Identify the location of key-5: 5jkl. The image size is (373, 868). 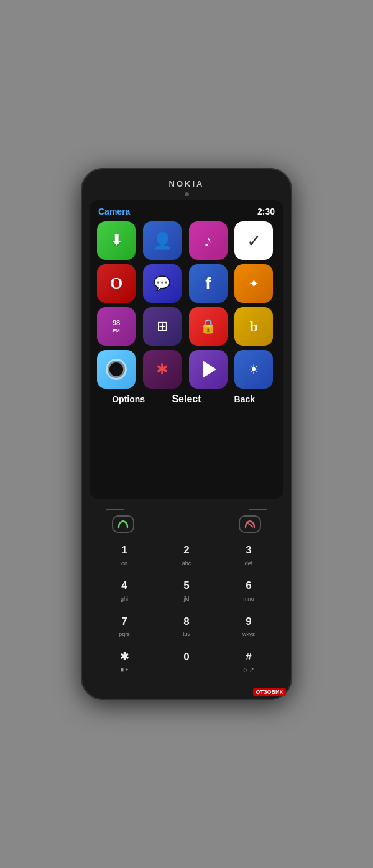
(186, 591).